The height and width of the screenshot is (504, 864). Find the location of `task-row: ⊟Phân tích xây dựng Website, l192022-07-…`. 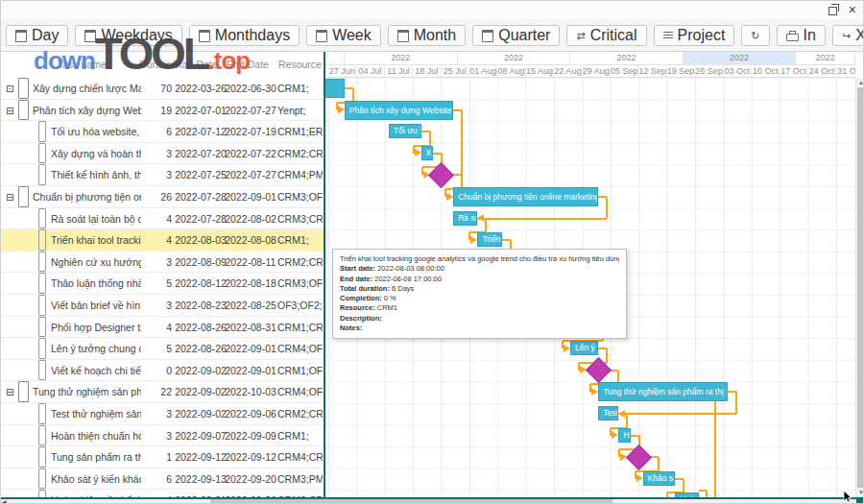

task-row: ⊟Phân tích xây dựng Website, l192022-07-… is located at coordinates (162, 111).